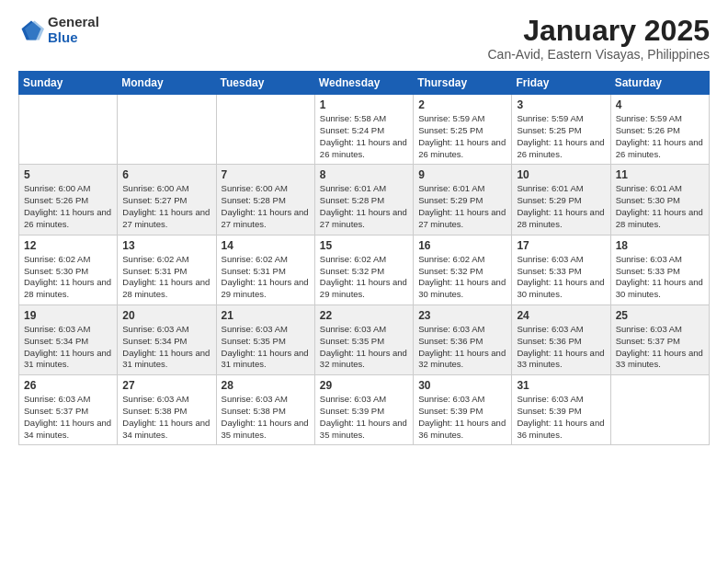 The width and height of the screenshot is (728, 563). Describe the element at coordinates (462, 246) in the screenshot. I see `day-number: 16` at that location.